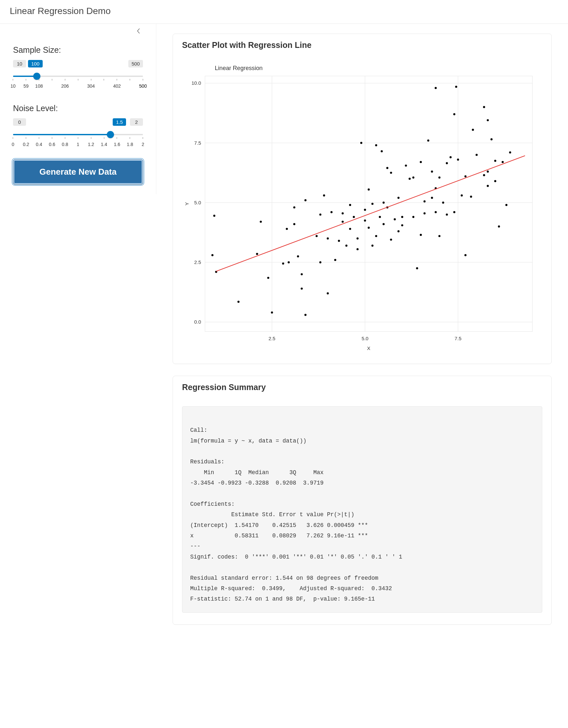  Describe the element at coordinates (362, 387) in the screenshot. I see `summary-card-title: Regression Summary` at that location.